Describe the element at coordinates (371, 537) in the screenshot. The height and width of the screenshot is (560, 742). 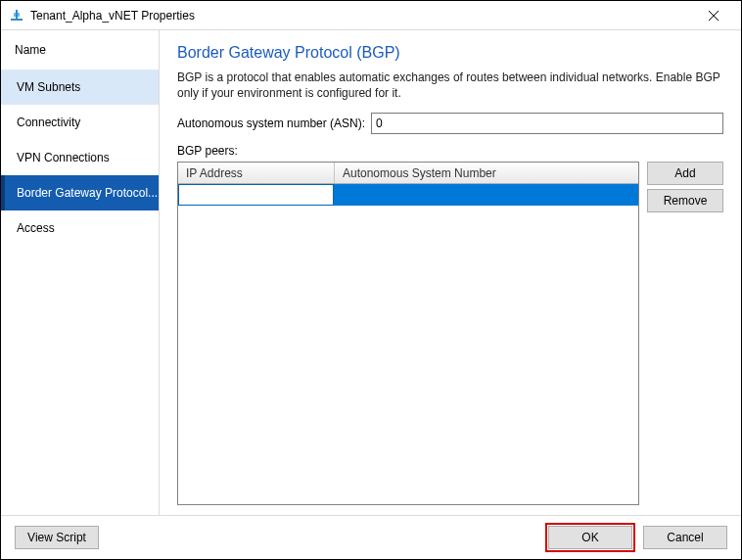
I see `dialog-footer: View Script OK Cancel` at that location.